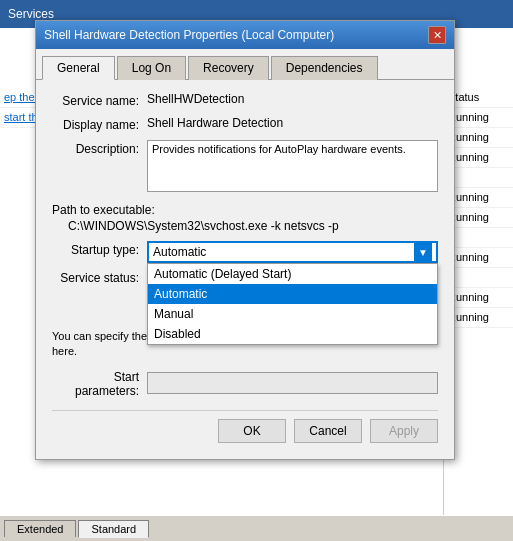 This screenshot has height=541, width=513. What do you see at coordinates (437, 35) in the screenshot?
I see `close-button: ✕` at bounding box center [437, 35].